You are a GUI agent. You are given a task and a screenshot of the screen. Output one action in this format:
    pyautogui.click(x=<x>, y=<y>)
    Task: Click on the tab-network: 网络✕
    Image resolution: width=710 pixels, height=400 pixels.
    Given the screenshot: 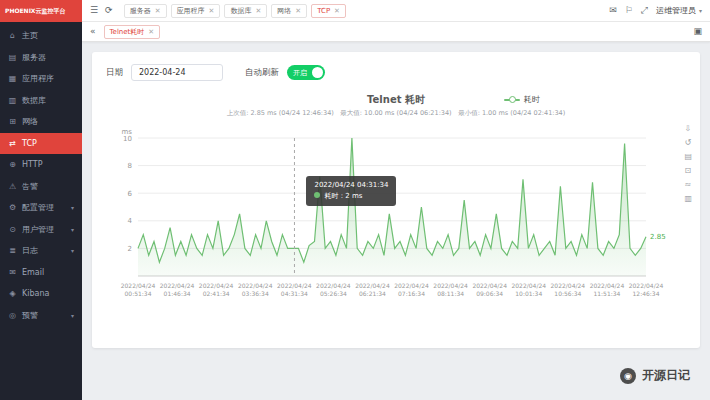 What is the action you would take?
    pyautogui.click(x=289, y=11)
    